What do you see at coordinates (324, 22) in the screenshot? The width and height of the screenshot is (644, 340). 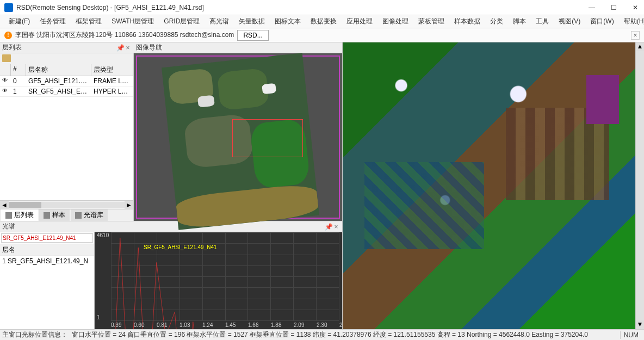 I see `menu-transform: 数据变换` at bounding box center [324, 22].